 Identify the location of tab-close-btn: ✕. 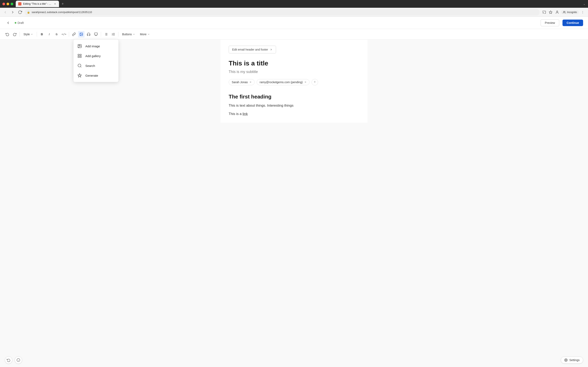
(55, 4).